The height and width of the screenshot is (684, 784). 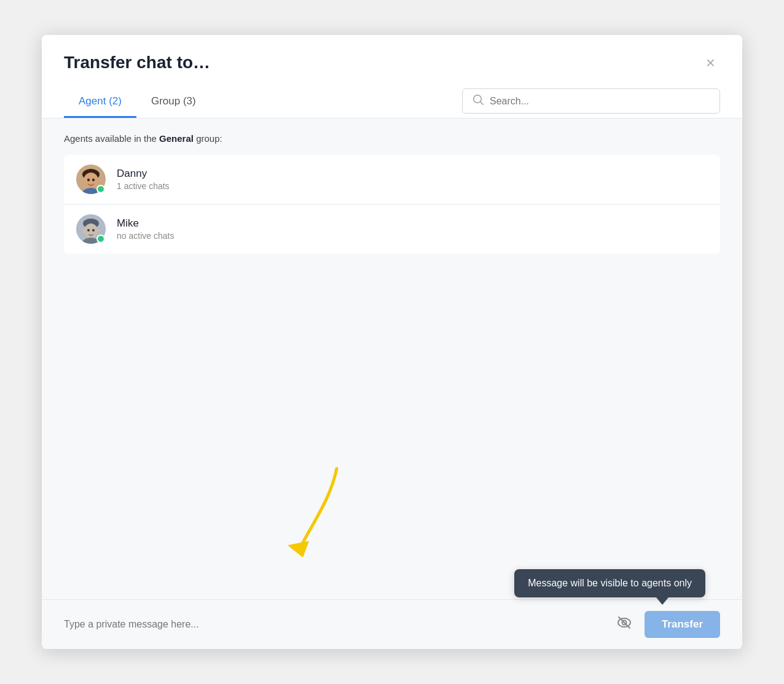 I want to click on transfer-button: Transfer, so click(x=682, y=624).